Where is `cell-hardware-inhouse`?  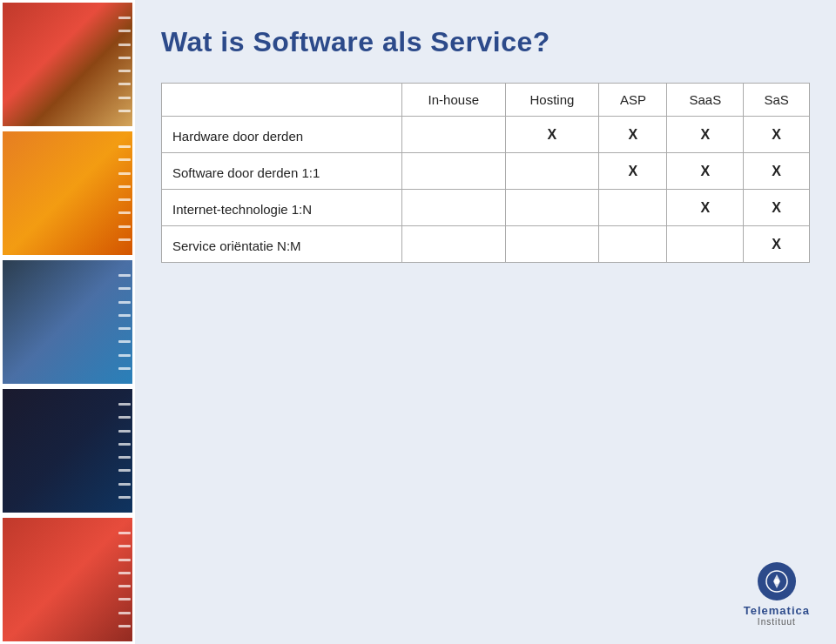
cell-hardware-inhouse is located at coordinates (454, 135).